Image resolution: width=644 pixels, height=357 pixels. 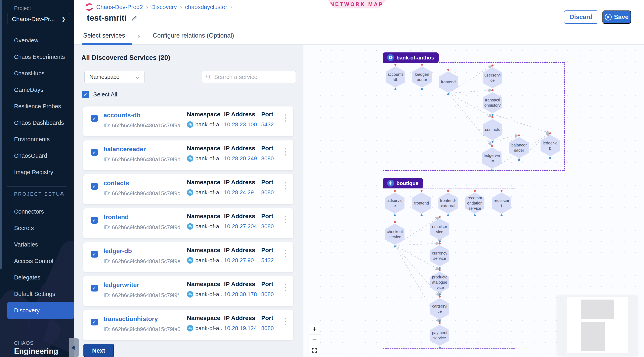 What do you see at coordinates (440, 229) in the screenshot?
I see `service-node-emailservice: emailservice` at bounding box center [440, 229].